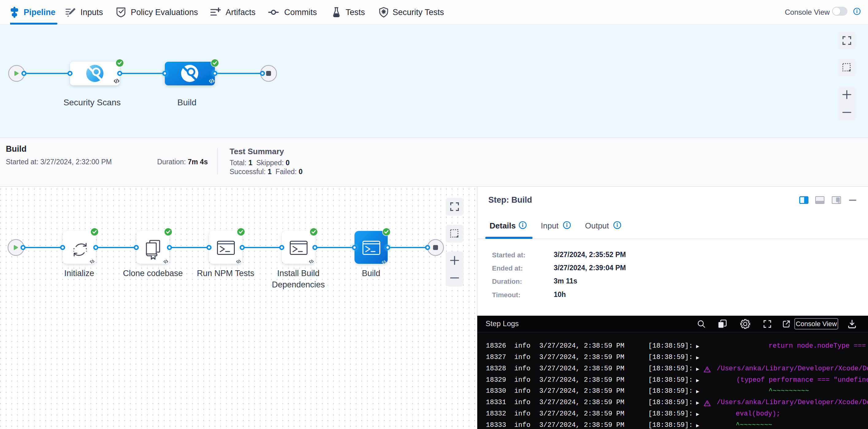 This screenshot has width=868, height=429. I want to click on svg-text: Initialize, so click(79, 273).